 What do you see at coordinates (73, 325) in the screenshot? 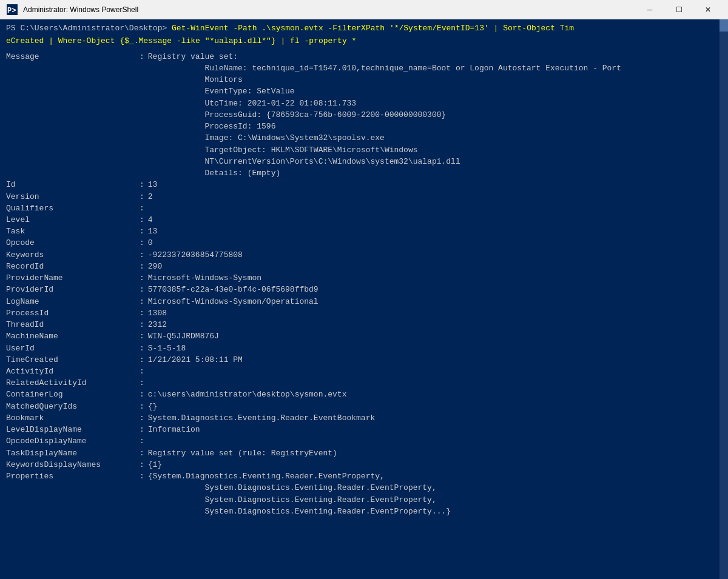
I see `fn-threadid: ThreadId` at bounding box center [73, 325].